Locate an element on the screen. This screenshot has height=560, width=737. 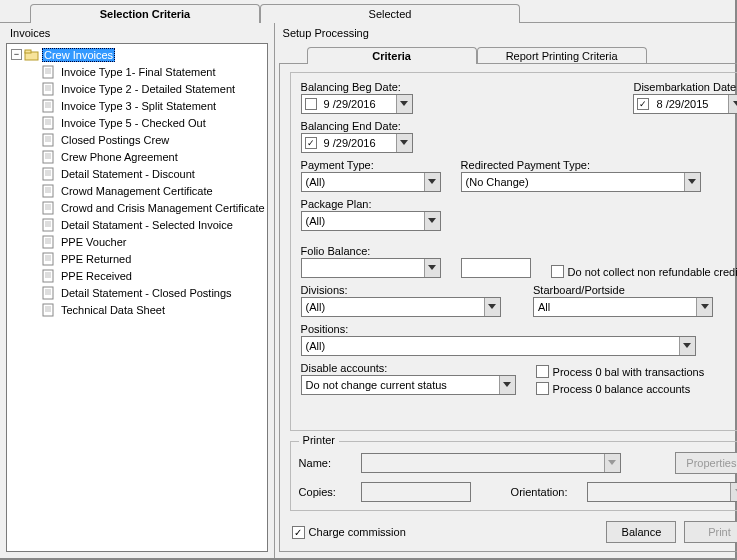
orientation-select is located at coordinates (662, 492).